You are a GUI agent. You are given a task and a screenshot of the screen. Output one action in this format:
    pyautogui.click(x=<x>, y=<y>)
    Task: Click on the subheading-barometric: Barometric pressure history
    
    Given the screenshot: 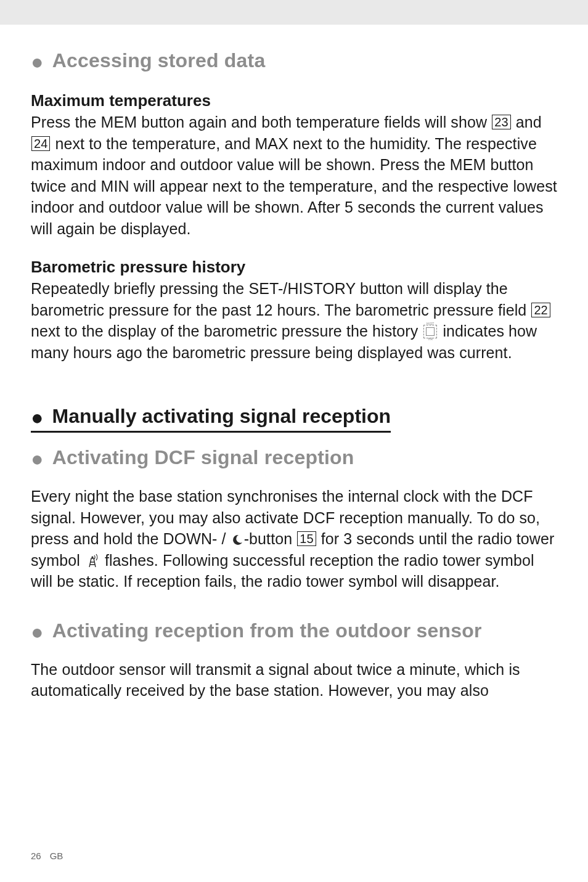 What is the action you would take?
    pyautogui.click(x=294, y=267)
    